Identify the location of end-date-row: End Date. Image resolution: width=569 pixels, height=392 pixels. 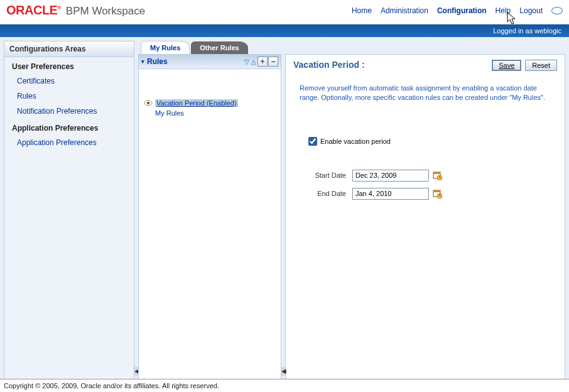
(433, 193).